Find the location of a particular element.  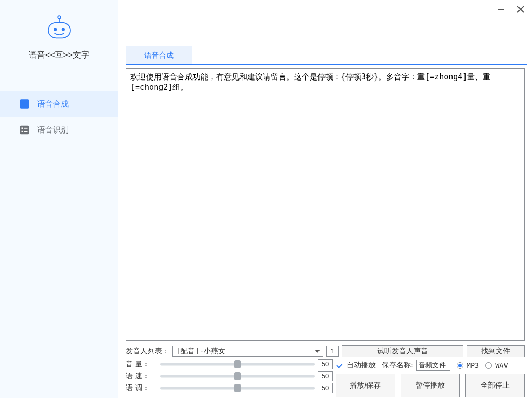

app-title: 语音<<互>>文字 is located at coordinates (59, 55).